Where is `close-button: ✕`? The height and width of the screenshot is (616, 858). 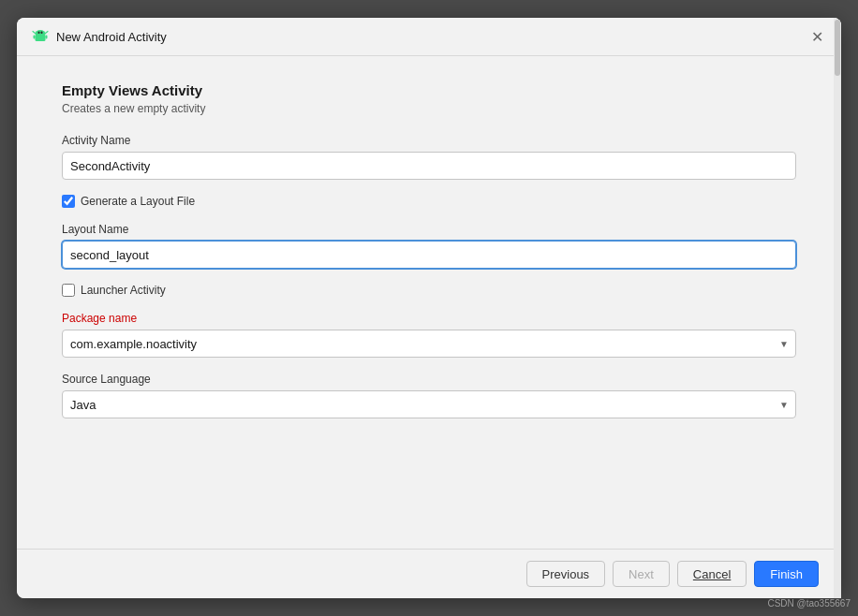 close-button: ✕ is located at coordinates (817, 37).